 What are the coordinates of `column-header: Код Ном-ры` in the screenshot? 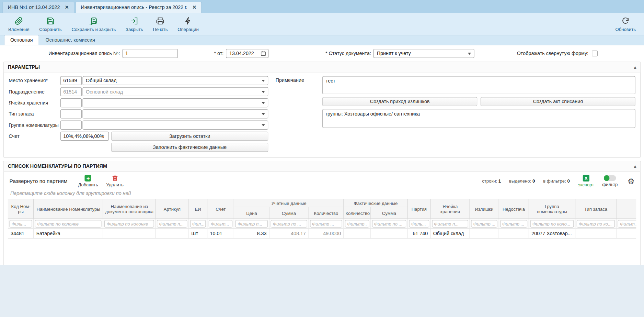 It's located at (21, 208).